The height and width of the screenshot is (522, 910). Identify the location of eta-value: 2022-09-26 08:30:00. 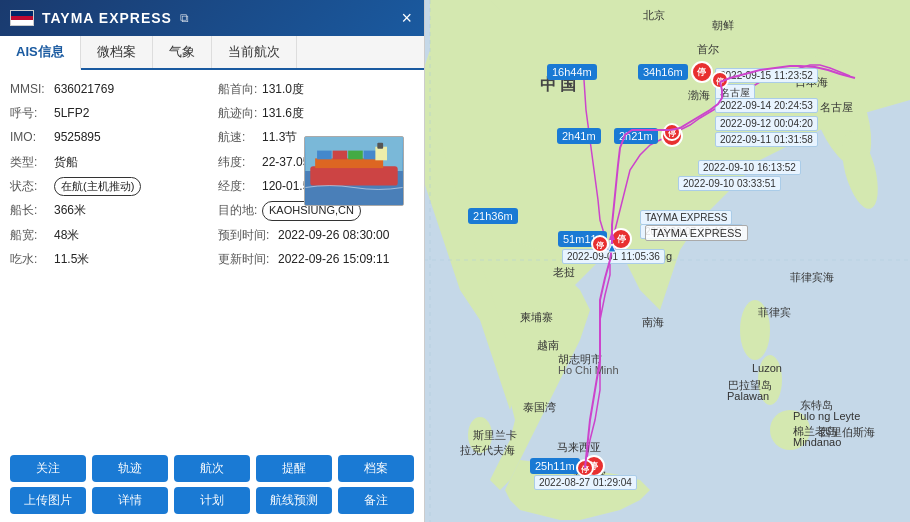
(334, 236).